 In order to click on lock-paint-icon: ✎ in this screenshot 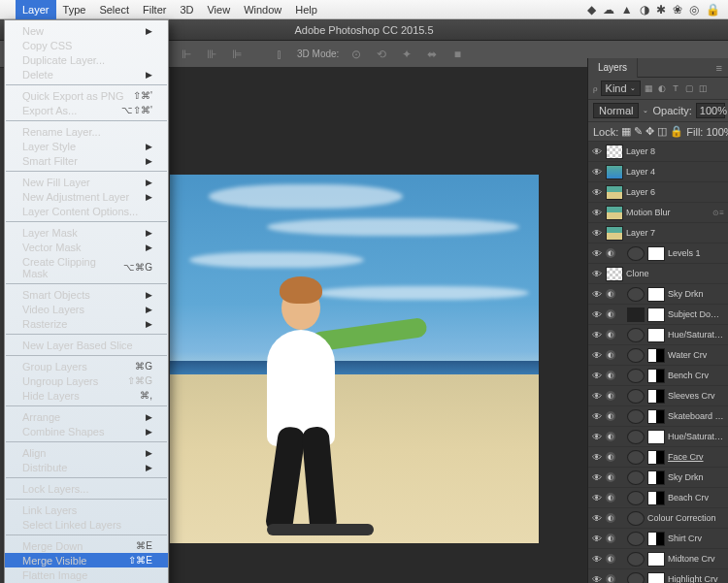, I will do `click(639, 132)`.